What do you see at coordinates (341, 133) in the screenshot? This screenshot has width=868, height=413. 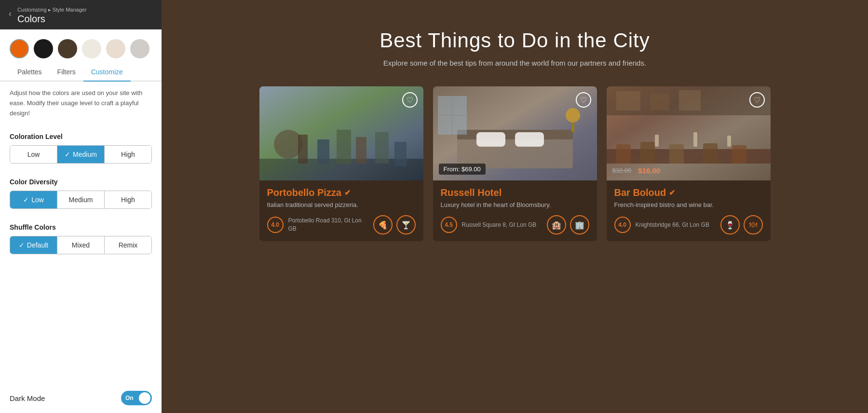 I see `card-portobello-image` at bounding box center [341, 133].